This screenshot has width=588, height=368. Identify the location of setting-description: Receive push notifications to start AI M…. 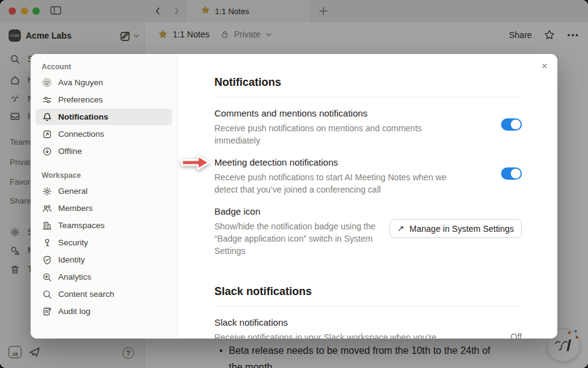
(343, 183).